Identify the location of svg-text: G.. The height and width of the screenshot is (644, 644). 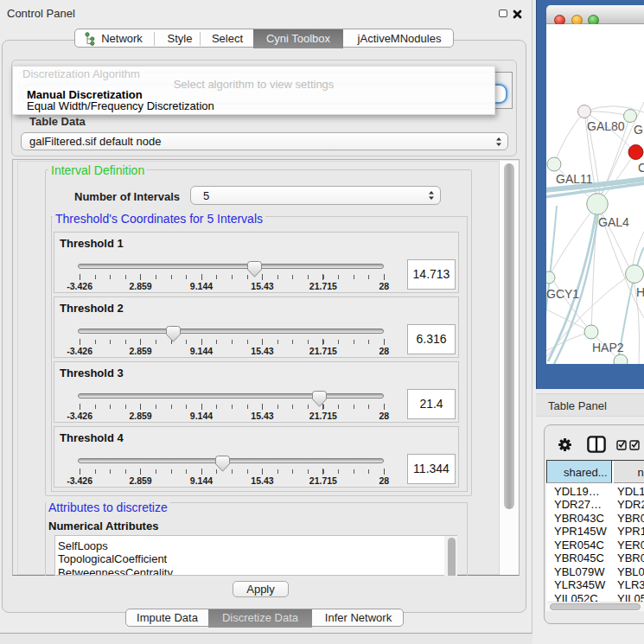
(639, 130).